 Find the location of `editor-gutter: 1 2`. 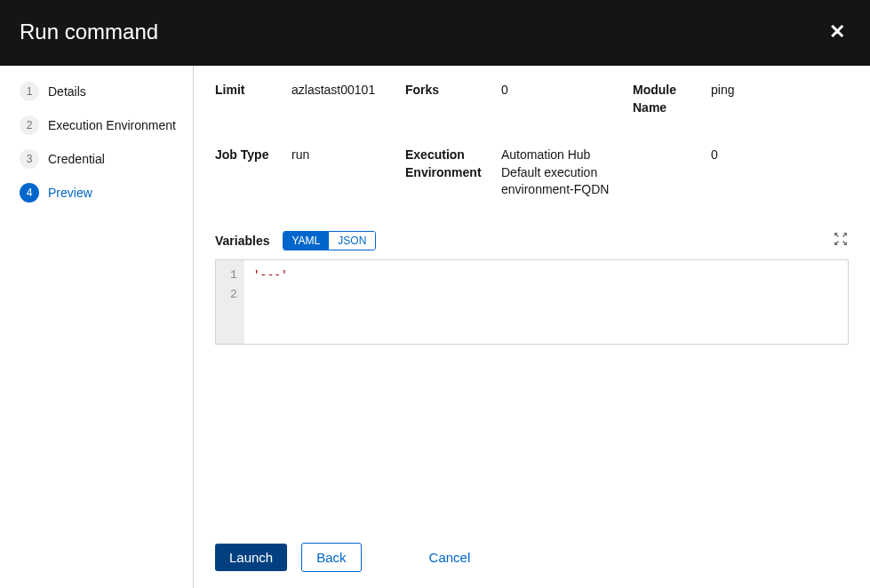

editor-gutter: 1 2 is located at coordinates (230, 302).